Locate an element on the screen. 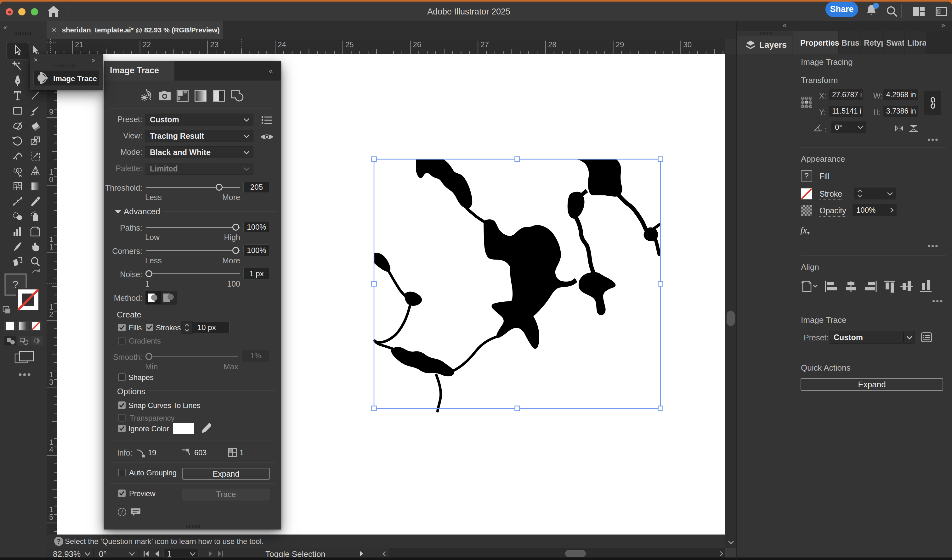 The height and width of the screenshot is (560, 952). svg-text: 29 is located at coordinates (620, 45).